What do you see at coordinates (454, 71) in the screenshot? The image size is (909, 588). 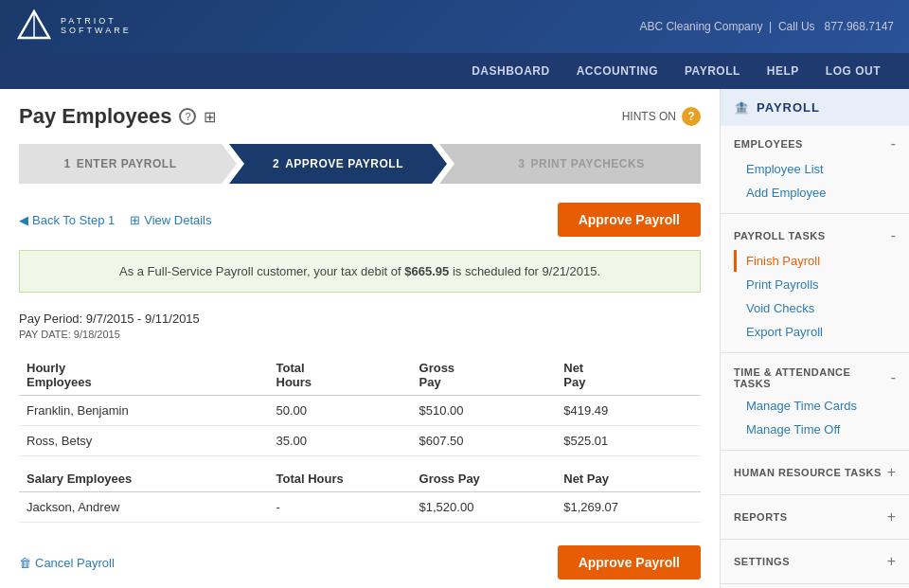 I see `nav-bar: DASHBOARD ACCOUNTING PAYROLL HELP LOG OU…` at bounding box center [454, 71].